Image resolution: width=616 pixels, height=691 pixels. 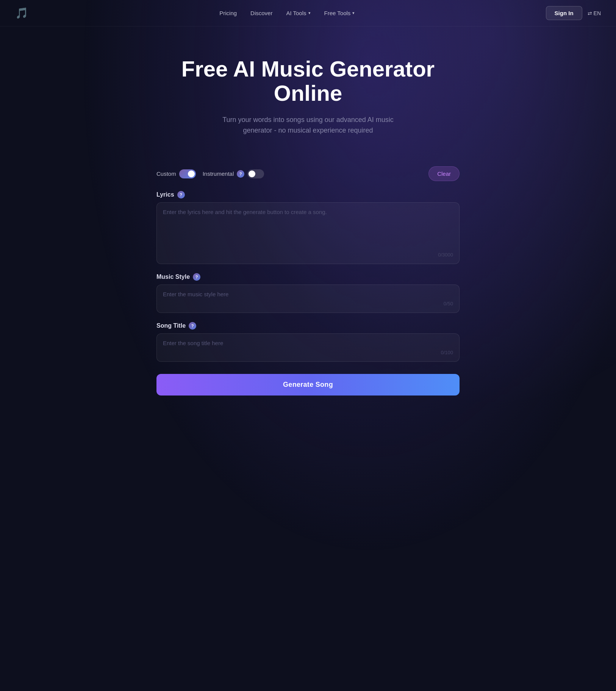 I want to click on nav-free-tools: Free Tools, so click(x=339, y=13).